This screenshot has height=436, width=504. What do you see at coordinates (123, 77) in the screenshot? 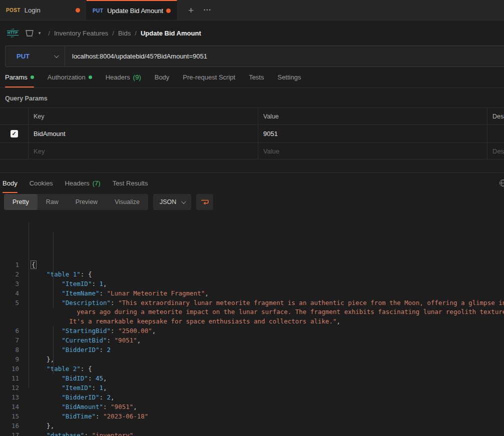
I see `request-tab-headers: Headers(9)` at bounding box center [123, 77].